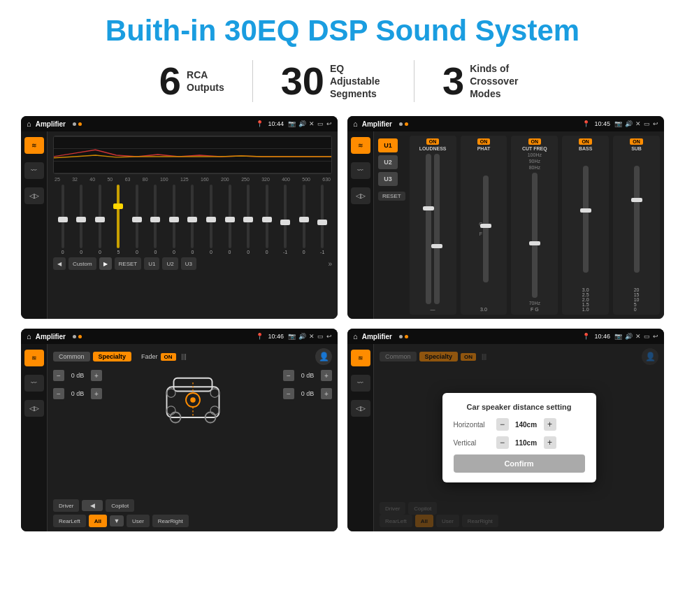 The image size is (685, 616). Describe the element at coordinates (326, 394) in the screenshot. I see `db-plus-4: +` at that location.